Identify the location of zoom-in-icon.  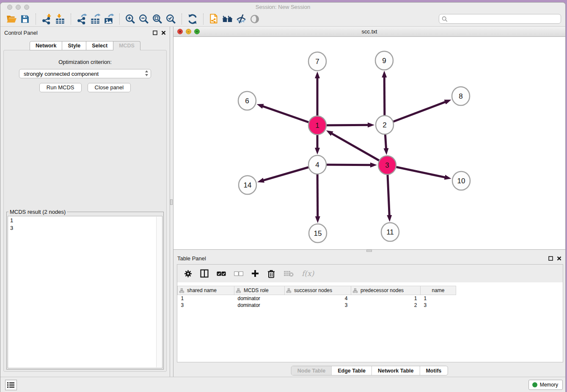
(130, 19).